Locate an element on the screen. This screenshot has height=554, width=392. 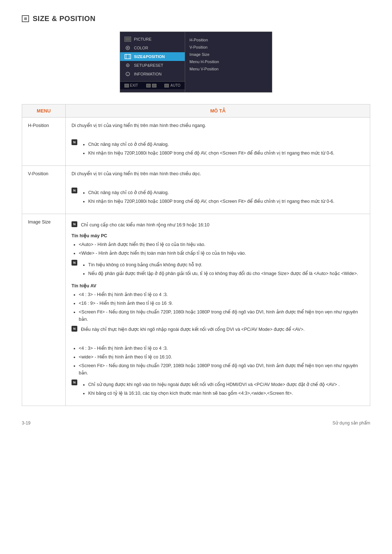
pc-note-content: Tín hiệu không có trong bảng chuẩn không… is located at coordinates (222, 269).